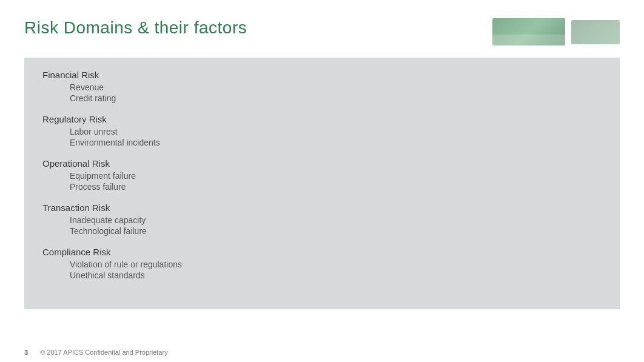  I want to click on risk-item: Equipment failure, so click(336, 176).